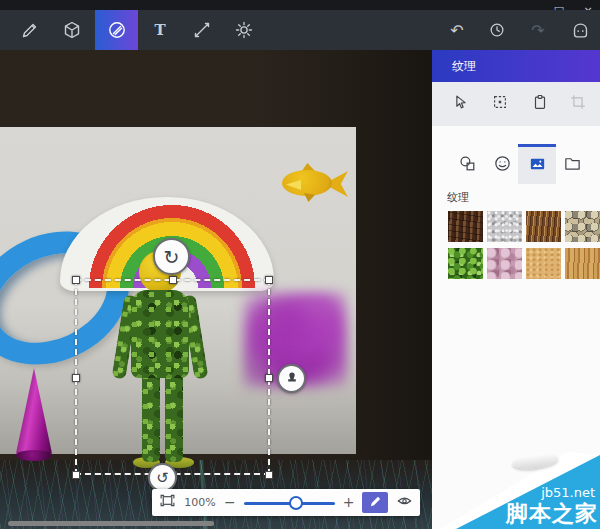 This screenshot has height=529, width=600. What do you see at coordinates (307, 183) in the screenshot?
I see `fish-body` at bounding box center [307, 183].